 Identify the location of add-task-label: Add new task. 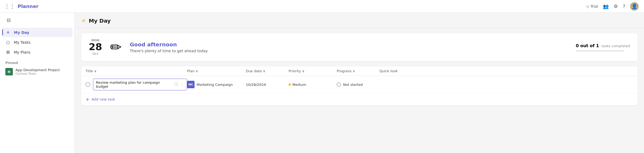
(103, 99).